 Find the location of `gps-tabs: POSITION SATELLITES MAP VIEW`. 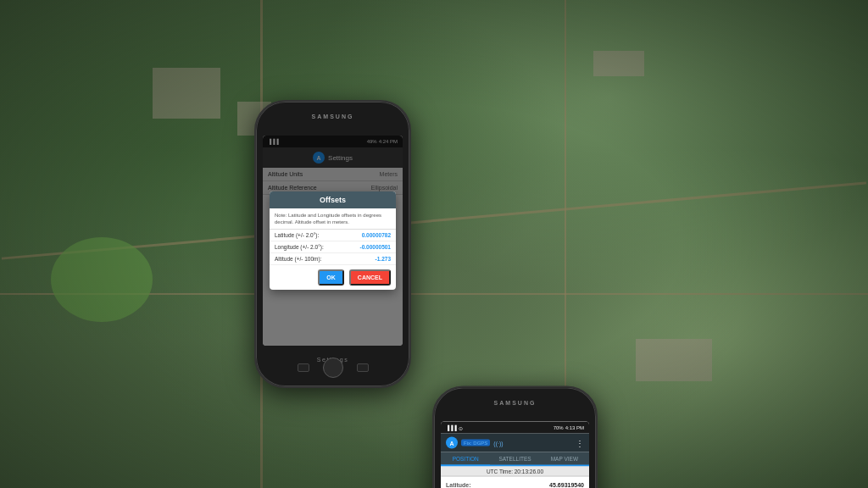

gps-tabs: POSITION SATELLITES MAP VIEW is located at coordinates (515, 459).